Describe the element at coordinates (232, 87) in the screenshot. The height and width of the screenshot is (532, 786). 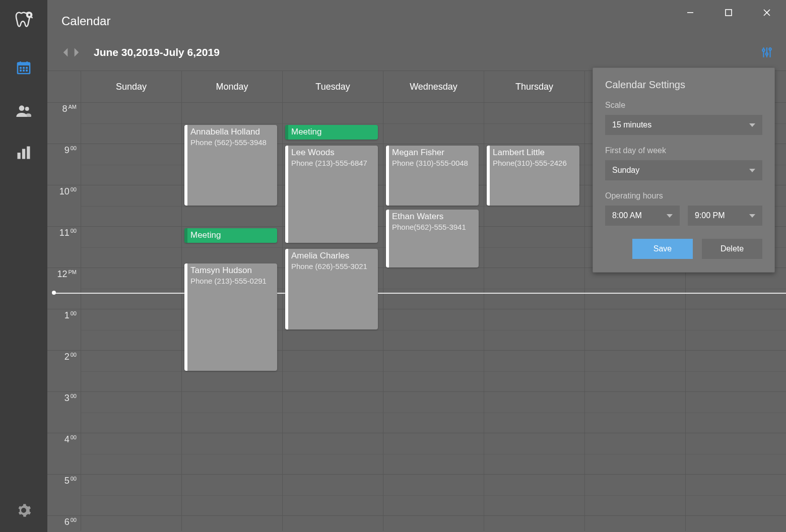
I see `day-header: Monday` at that location.